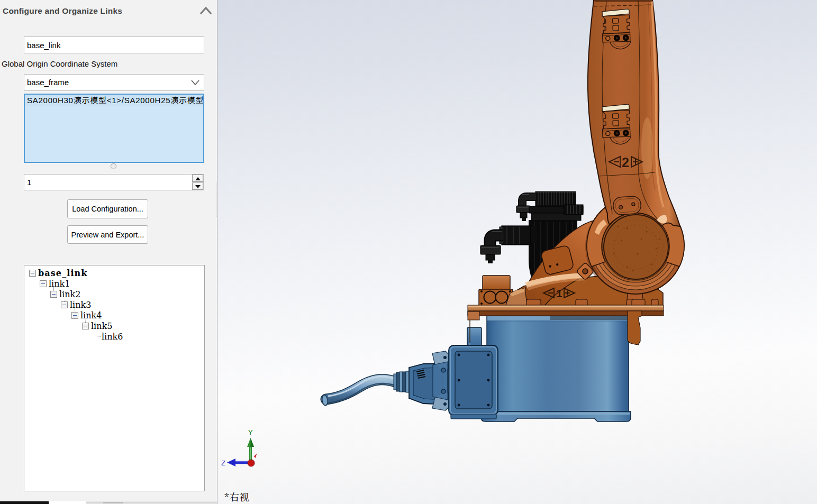  What do you see at coordinates (625, 162) in the screenshot?
I see `casting-mark-2-number: 2` at bounding box center [625, 162].